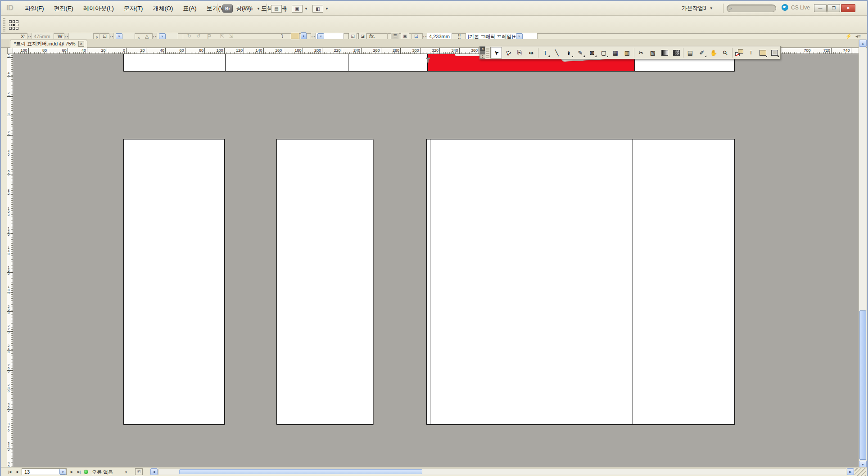 The width and height of the screenshot is (868, 476). I want to click on preflight-menu-icon: ▾, so click(126, 472).